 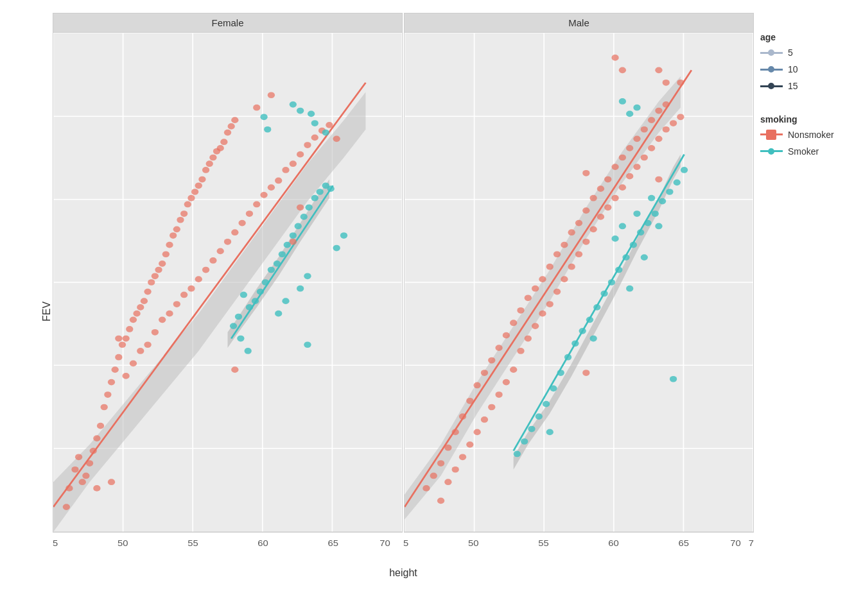 I want to click on smoking-legend-title: smoking, so click(x=805, y=119).